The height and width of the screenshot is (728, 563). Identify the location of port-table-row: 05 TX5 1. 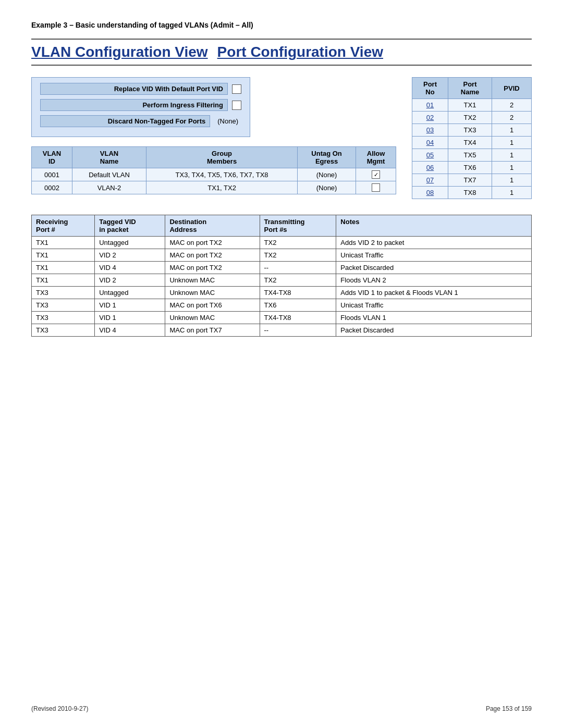
(472, 155).